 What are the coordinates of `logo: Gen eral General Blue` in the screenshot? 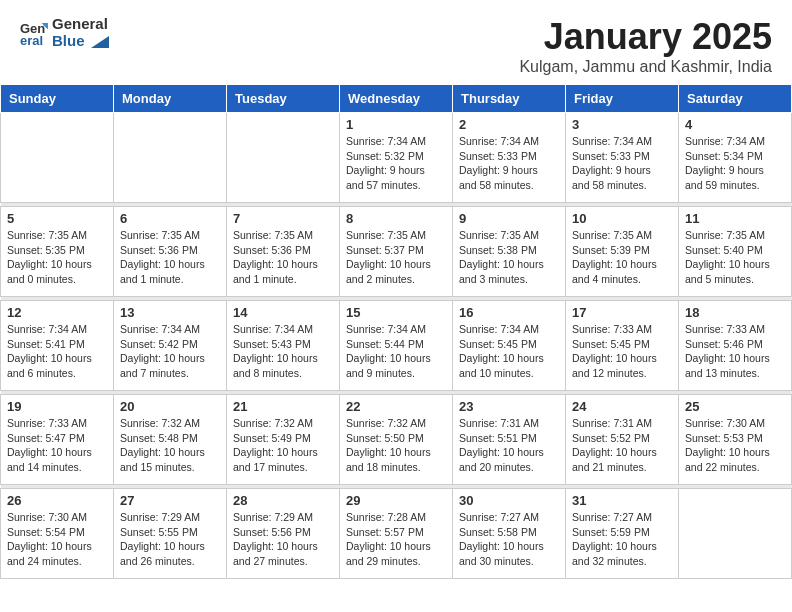 It's located at (64, 32).